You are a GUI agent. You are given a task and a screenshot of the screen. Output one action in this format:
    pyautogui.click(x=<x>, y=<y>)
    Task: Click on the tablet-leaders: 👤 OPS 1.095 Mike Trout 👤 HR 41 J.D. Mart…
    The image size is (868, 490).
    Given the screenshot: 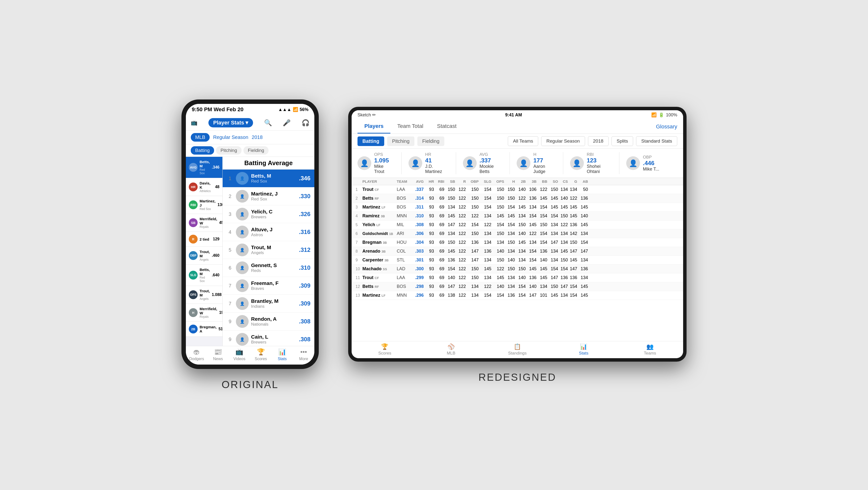 What is the action you would take?
    pyautogui.click(x=517, y=163)
    